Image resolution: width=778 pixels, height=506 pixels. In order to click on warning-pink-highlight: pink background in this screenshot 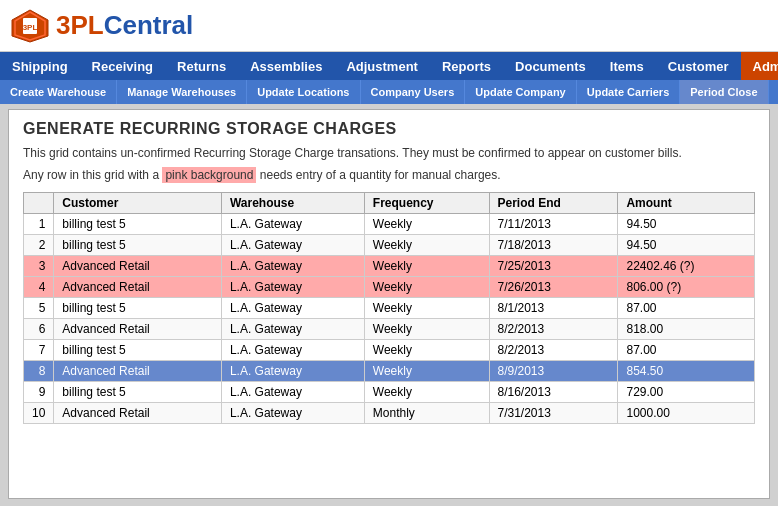, I will do `click(209, 175)`.